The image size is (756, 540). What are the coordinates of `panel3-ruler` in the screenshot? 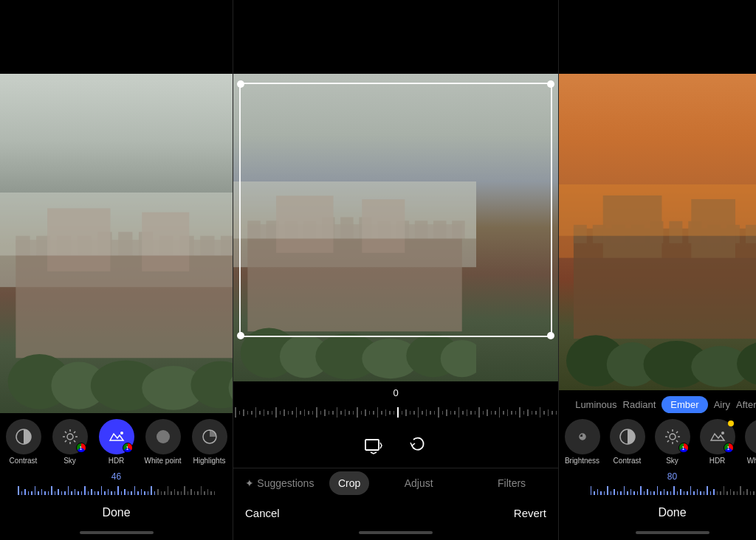 It's located at (657, 491).